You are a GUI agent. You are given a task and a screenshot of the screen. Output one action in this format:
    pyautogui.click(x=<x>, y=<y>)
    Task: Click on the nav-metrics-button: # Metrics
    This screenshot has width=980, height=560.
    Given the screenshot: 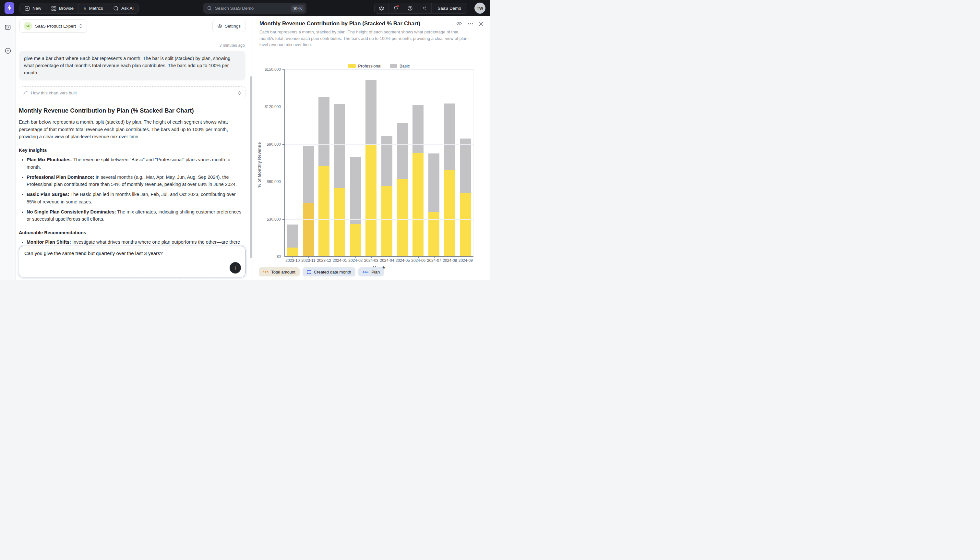 What is the action you would take?
    pyautogui.click(x=94, y=8)
    